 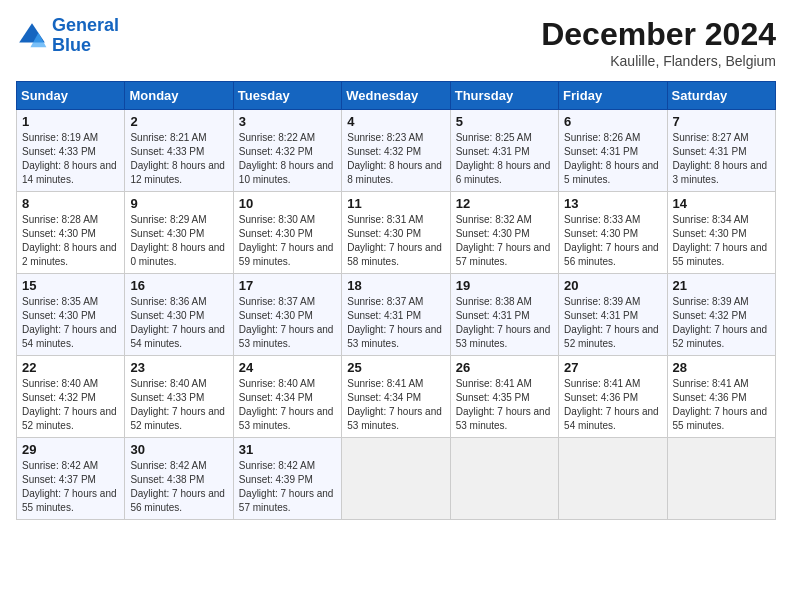 What do you see at coordinates (179, 479) in the screenshot?
I see `calendar-cell: 30 Sunrise: 8:42 AM Sunset: 4:38 PM Dayl…` at bounding box center [179, 479].